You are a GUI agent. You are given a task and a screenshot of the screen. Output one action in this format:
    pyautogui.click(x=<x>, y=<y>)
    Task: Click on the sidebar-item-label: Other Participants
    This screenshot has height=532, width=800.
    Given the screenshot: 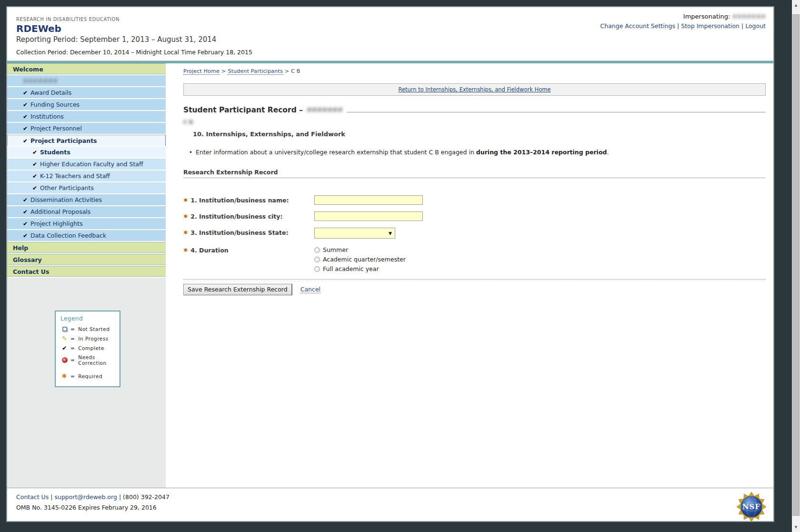 What is the action you would take?
    pyautogui.click(x=67, y=188)
    